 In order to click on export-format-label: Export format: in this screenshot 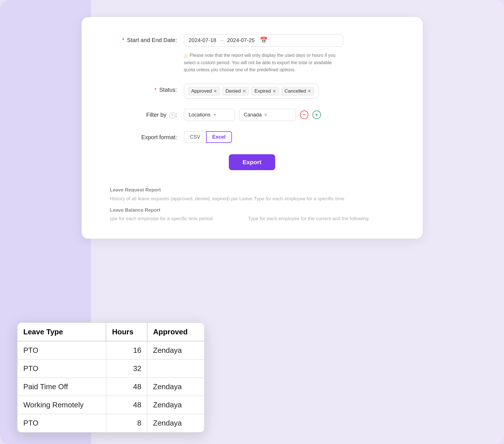, I will do `click(147, 136)`.